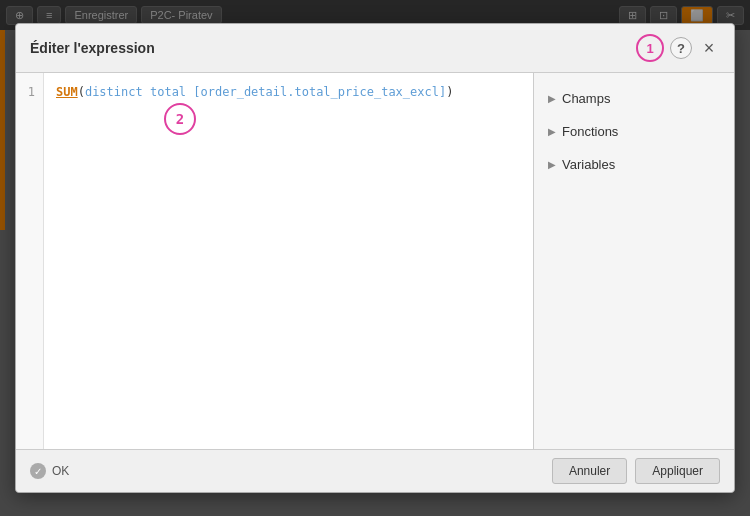 This screenshot has width=750, height=516. I want to click on modal-header-actions: 1 ? ×, so click(678, 48).